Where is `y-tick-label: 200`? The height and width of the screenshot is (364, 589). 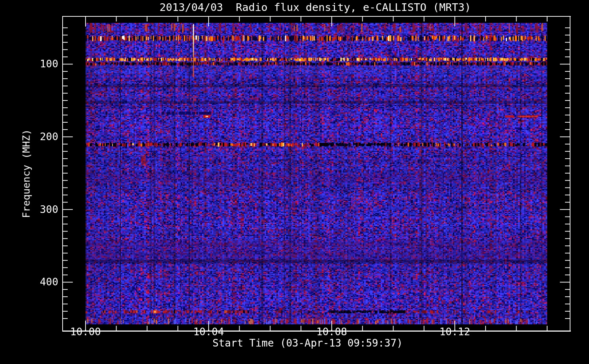
y-tick-label: 200 is located at coordinates (36, 137).